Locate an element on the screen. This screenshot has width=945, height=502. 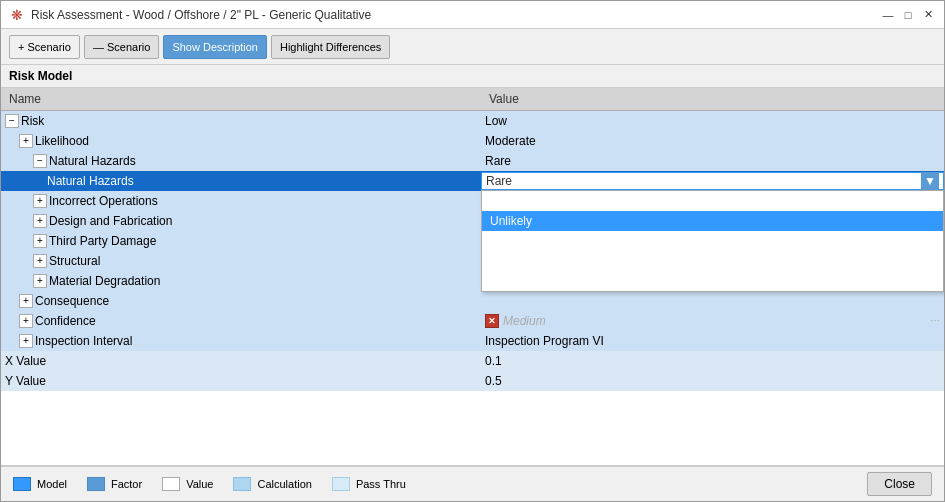
row-value: Rare is located at coordinates (498, 161).